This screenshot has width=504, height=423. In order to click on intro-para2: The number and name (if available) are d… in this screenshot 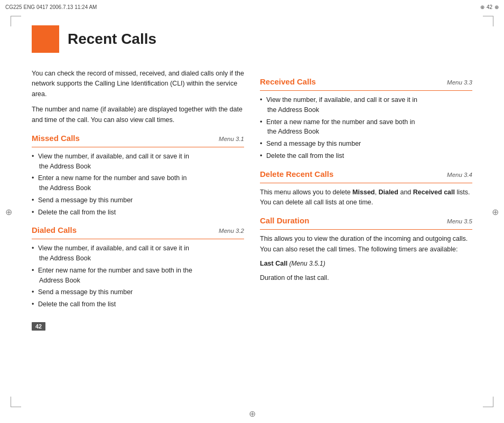, I will do `click(138, 115)`.